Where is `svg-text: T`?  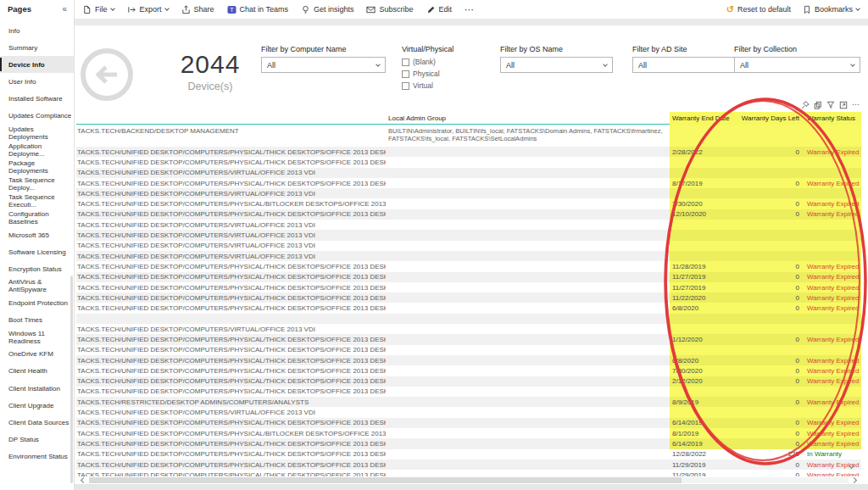
svg-text: T is located at coordinates (232, 10).